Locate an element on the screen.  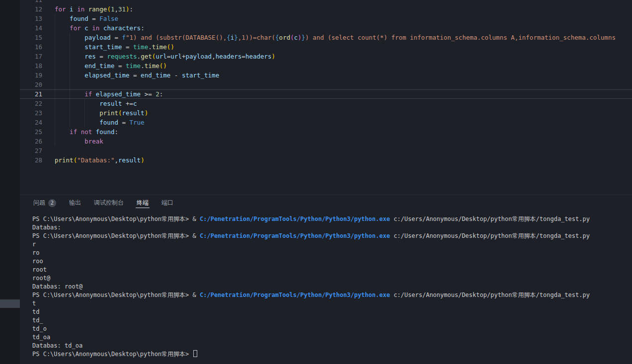
text-segment: , is located at coordinates (214, 57).